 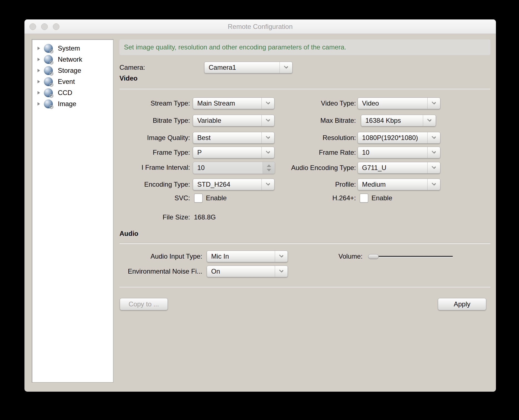 I want to click on title-bar: Remote Configuration, so click(x=260, y=27).